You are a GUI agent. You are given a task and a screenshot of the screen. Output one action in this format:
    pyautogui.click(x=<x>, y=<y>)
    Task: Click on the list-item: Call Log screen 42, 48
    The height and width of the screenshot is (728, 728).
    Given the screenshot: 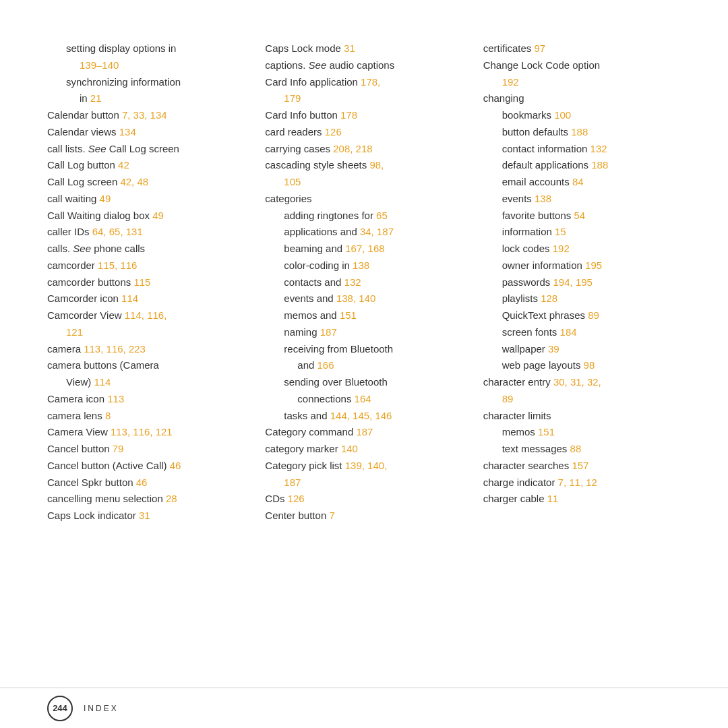 What is the action you would take?
    pyautogui.click(x=146, y=182)
    